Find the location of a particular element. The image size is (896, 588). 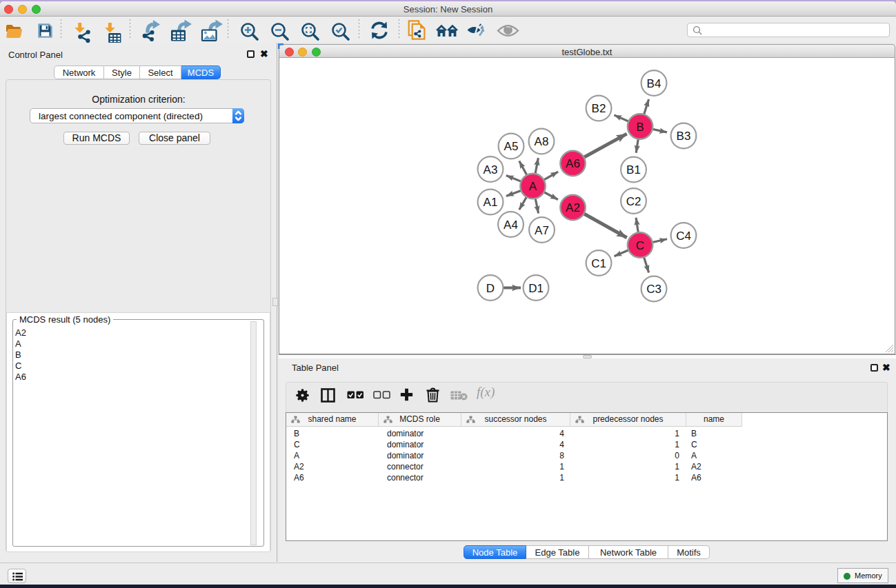

svg-text: D is located at coordinates (490, 288).